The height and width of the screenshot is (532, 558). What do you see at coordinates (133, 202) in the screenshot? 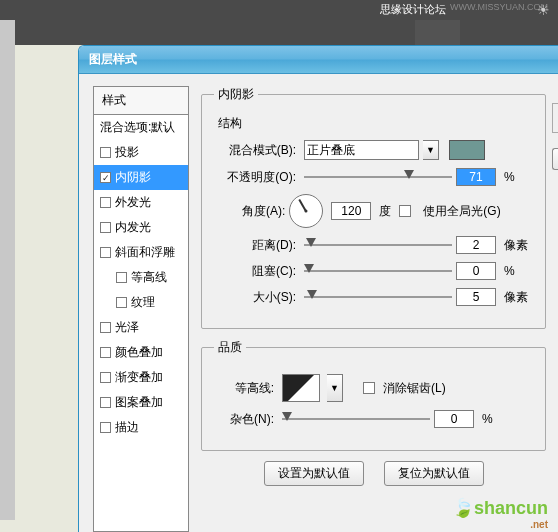
I see `style-item-label: 外发光` at bounding box center [133, 202].